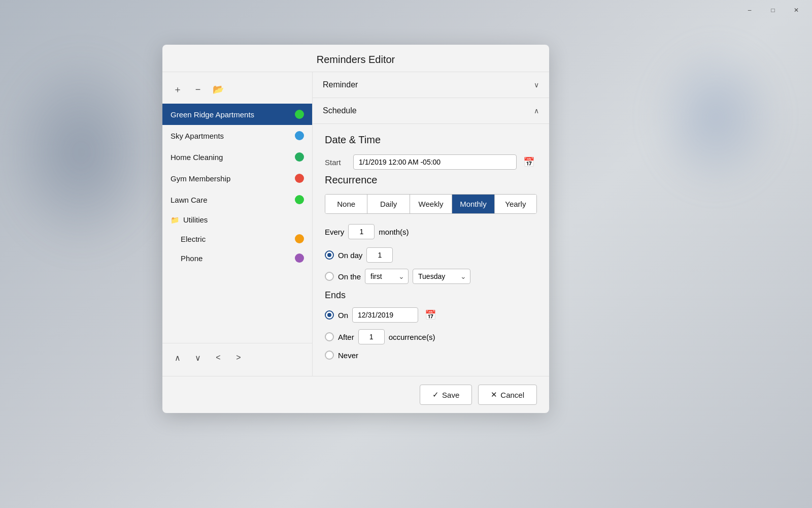  What do you see at coordinates (81, 152) in the screenshot?
I see `blur-left` at bounding box center [81, 152].